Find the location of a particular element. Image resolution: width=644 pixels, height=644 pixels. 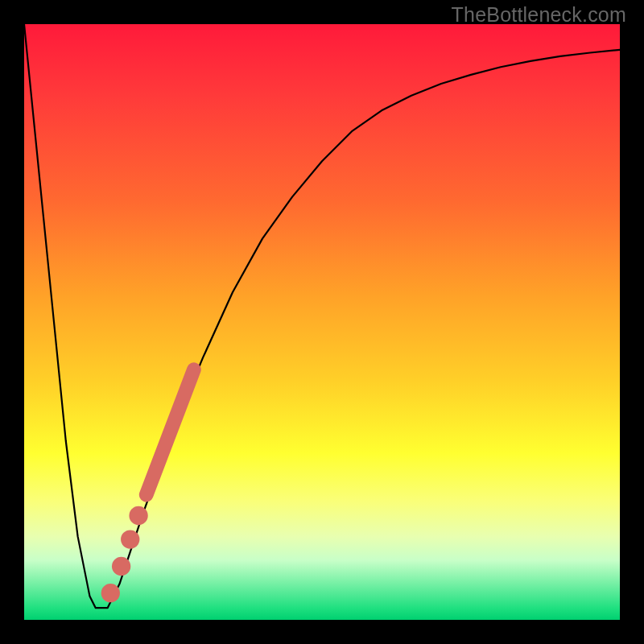

marker-group is located at coordinates (148, 486).